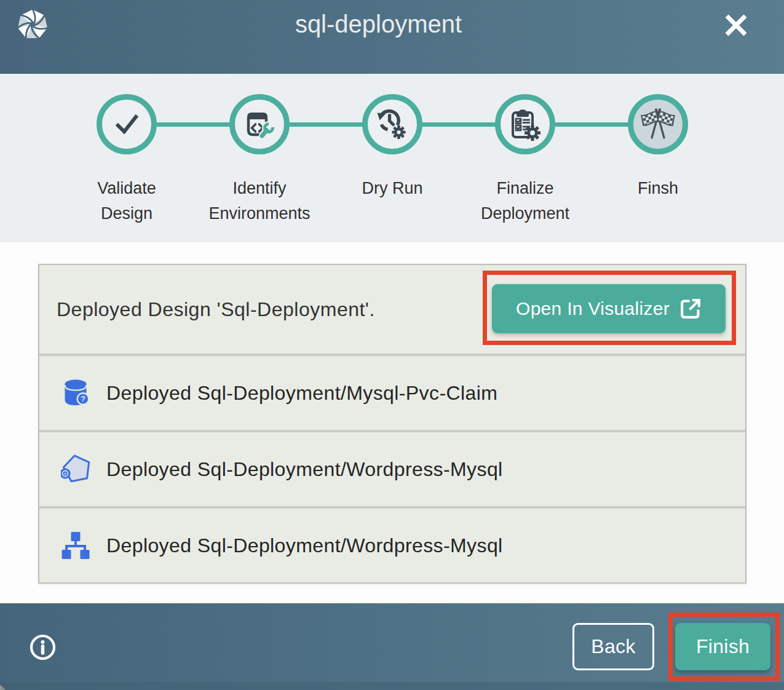 The image size is (784, 690). What do you see at coordinates (392, 647) in the screenshot?
I see `dialog-footer` at bounding box center [392, 647].